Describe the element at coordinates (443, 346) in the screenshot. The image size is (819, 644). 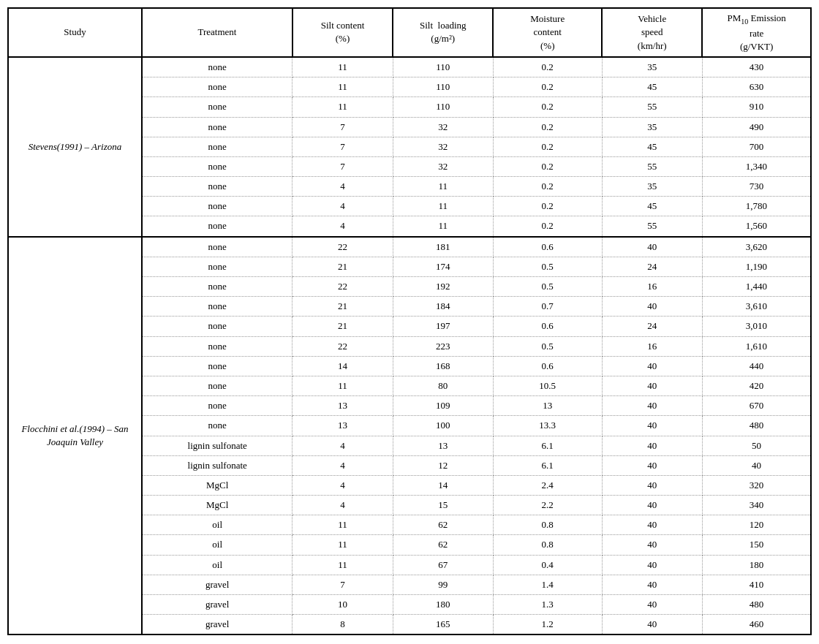
I see `data-cell-silt_loading: 223` at that location.